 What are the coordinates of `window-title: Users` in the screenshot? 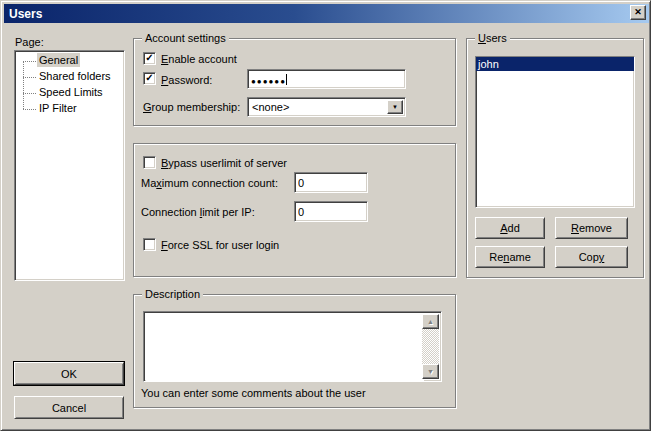 It's located at (23, 14).